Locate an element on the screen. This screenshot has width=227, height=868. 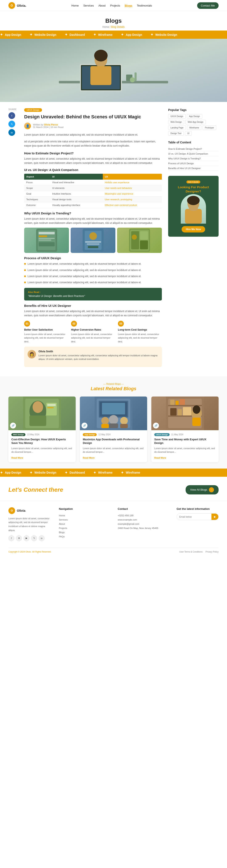
author-row: 👤 Written by Olivia Pierce 31 March 2024… is located at coordinates (93, 126).